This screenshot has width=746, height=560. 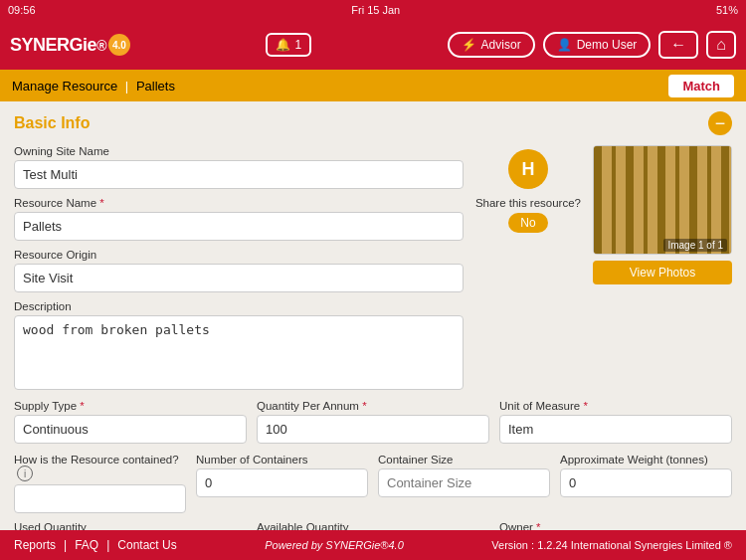 What do you see at coordinates (82, 406) in the screenshot?
I see `supply-type-required: *` at bounding box center [82, 406].